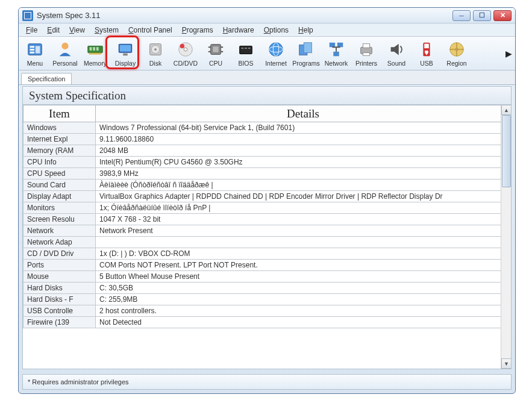  I want to click on region-icon, so click(457, 49).